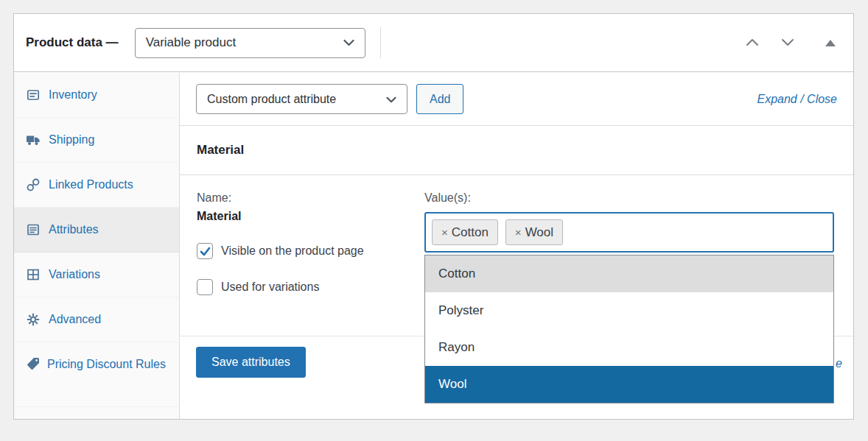 This screenshot has height=441, width=868. I want to click on sidebar-item-variations: Variations, so click(97, 275).